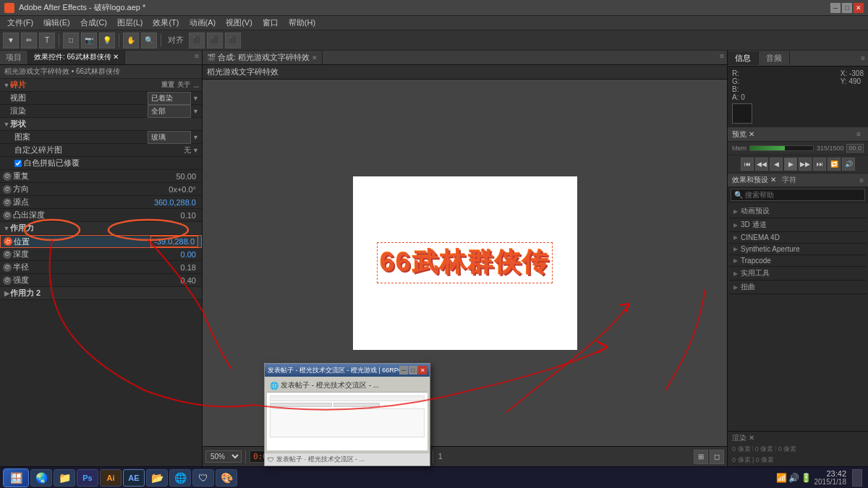 The height and width of the screenshot is (488, 868). Describe the element at coordinates (94, 23) in the screenshot. I see `menu-comp: 合成(C)` at that location.